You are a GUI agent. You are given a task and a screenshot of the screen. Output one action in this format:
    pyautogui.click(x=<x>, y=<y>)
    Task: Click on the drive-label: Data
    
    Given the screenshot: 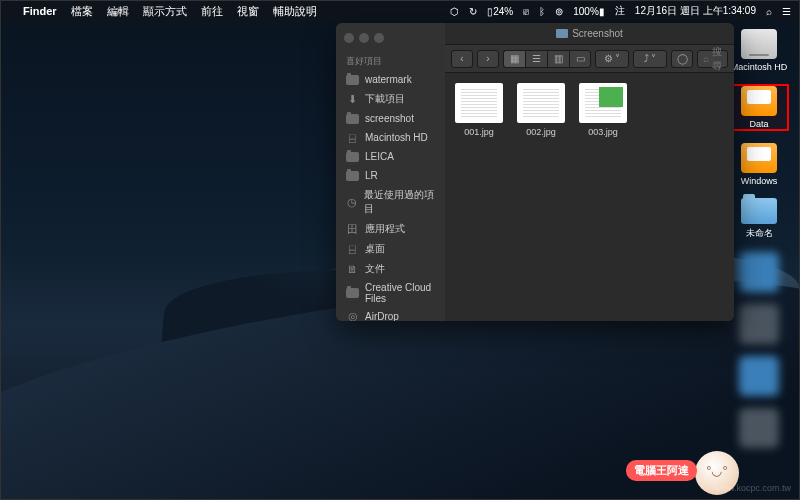 What is the action you would take?
    pyautogui.click(x=758, y=124)
    